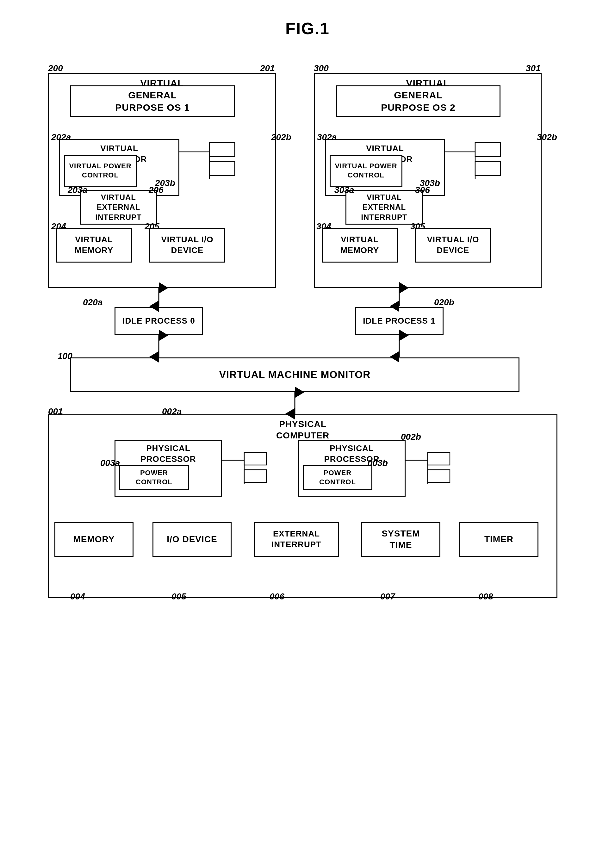  What do you see at coordinates (93, 302) in the screenshot?
I see `ref-020a: 020a` at bounding box center [93, 302].